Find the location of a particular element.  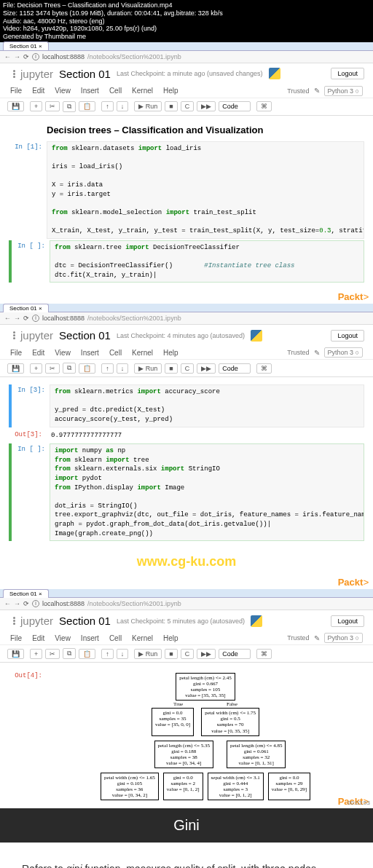

code-cell-4: In [ ]: import numpy as np from sklearn … is located at coordinates (186, 492).